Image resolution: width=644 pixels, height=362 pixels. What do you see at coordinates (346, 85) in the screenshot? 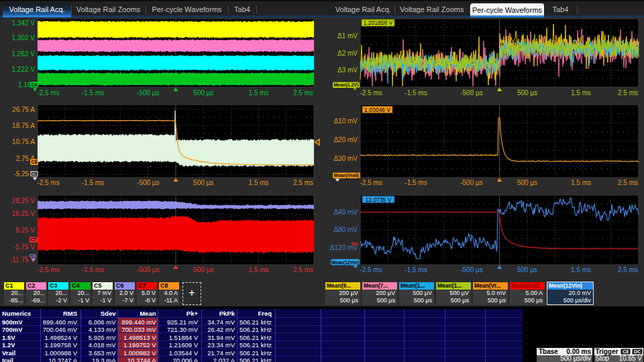
I see `svg-text: Mean(1.2V)` at bounding box center [346, 85].